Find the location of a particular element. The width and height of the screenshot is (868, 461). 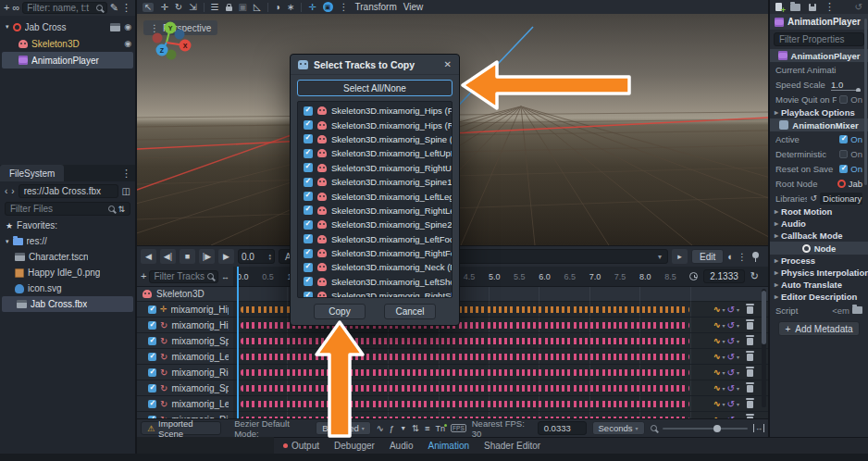

viewport-menu-icon: ⋮ is located at coordinates (344, 7).